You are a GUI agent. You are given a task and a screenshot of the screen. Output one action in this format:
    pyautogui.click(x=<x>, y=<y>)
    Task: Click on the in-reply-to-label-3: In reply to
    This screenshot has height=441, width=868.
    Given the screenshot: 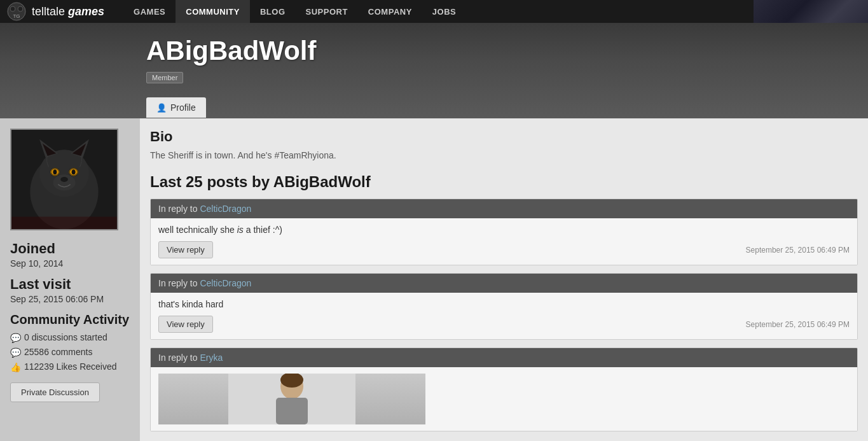 What is the action you would take?
    pyautogui.click(x=179, y=358)
    